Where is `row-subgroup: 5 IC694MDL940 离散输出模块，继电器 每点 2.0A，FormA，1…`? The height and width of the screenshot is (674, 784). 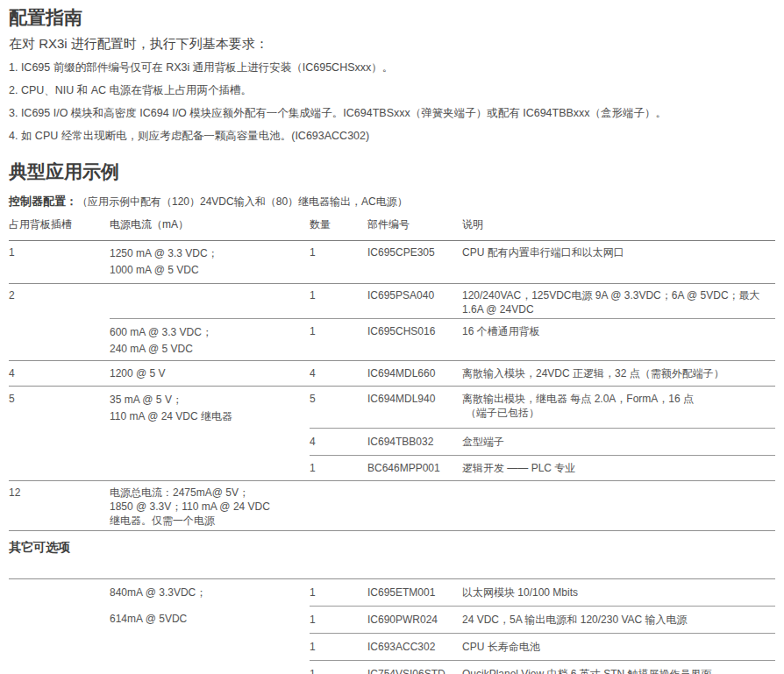 row-subgroup: 5 IC694MDL940 离散输出模块，继电器 每点 2.0A，FormA，1… is located at coordinates (542, 433).